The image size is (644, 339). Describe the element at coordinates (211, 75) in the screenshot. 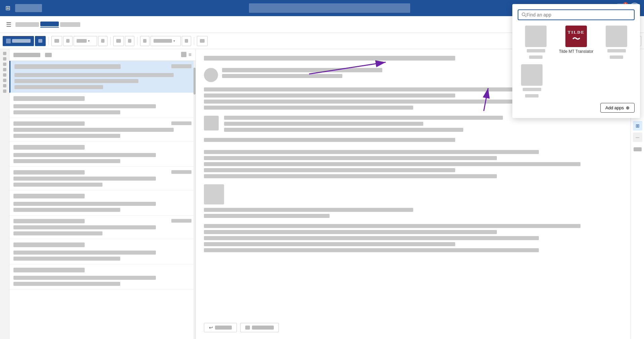

I see `sender-avatar` at that location.